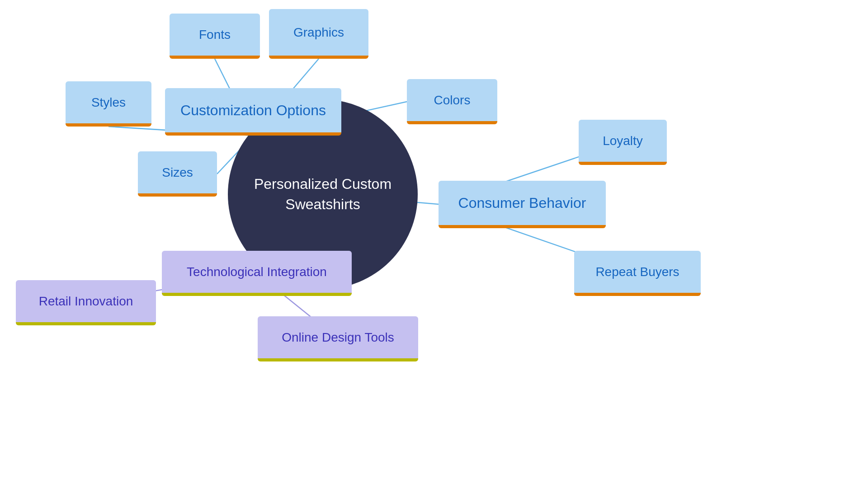 Image resolution: width=868 pixels, height=488 pixels. Describe the element at coordinates (323, 194) in the screenshot. I see `center-label: Personalized Custom Sweatshirts` at that location.